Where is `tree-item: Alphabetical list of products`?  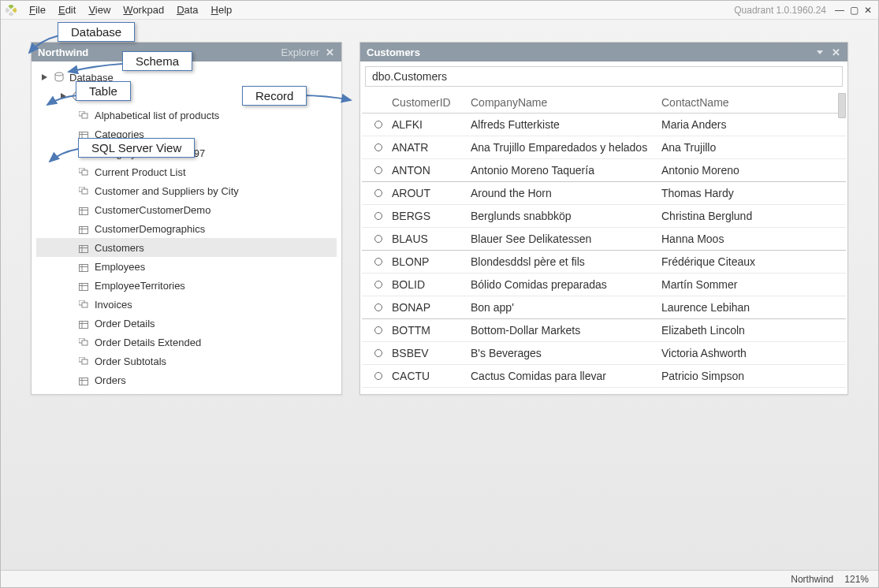 tree-item: Alphabetical list of products is located at coordinates (186, 115).